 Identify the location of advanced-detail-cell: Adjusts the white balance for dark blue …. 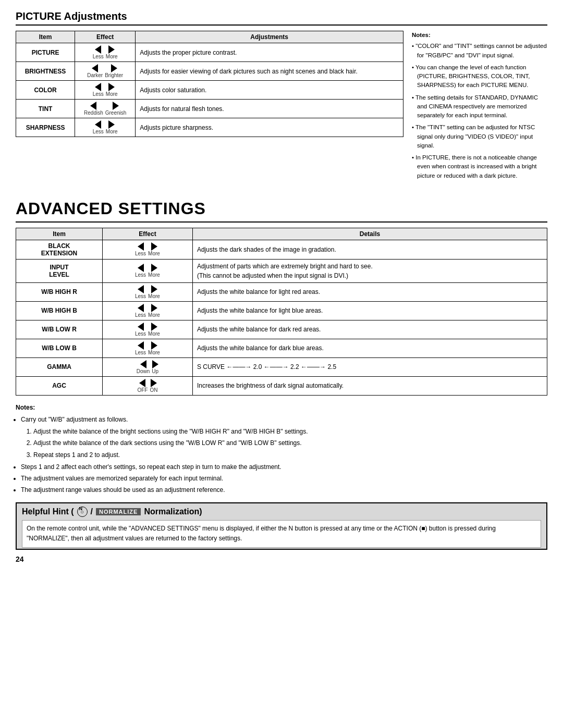
(370, 348).